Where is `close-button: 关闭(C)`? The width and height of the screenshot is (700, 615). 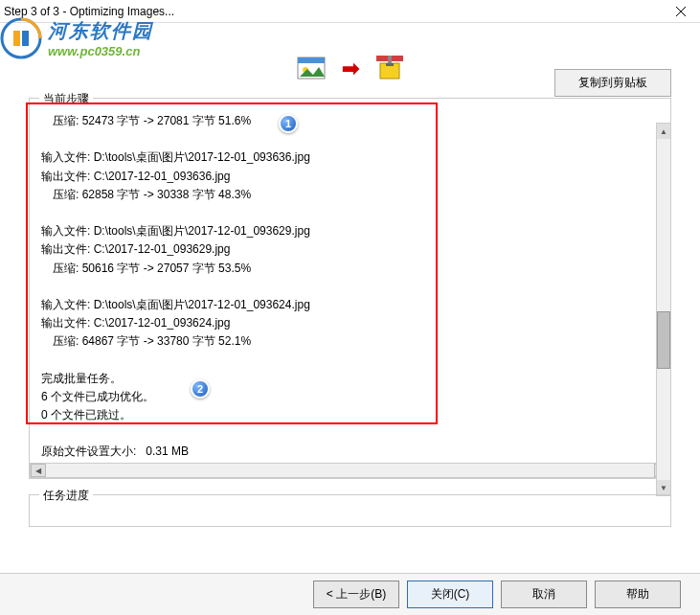
close-button: 关闭(C) is located at coordinates (450, 594).